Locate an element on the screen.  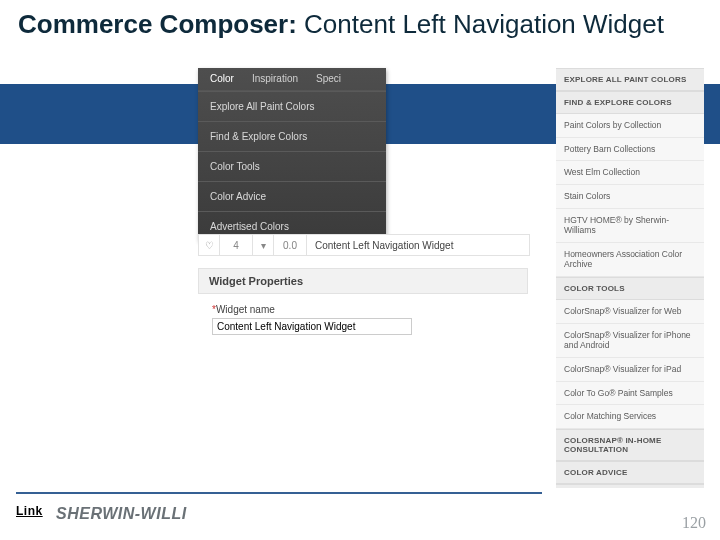
nav-section-header: ADVERTISED COLORS is located at coordinates (630, 486).